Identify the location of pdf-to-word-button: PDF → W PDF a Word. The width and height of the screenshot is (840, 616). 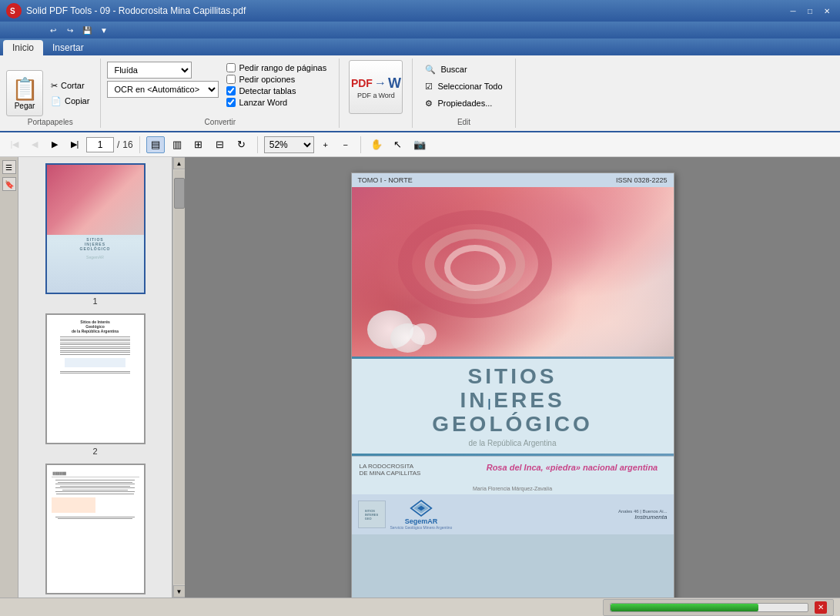
(376, 87).